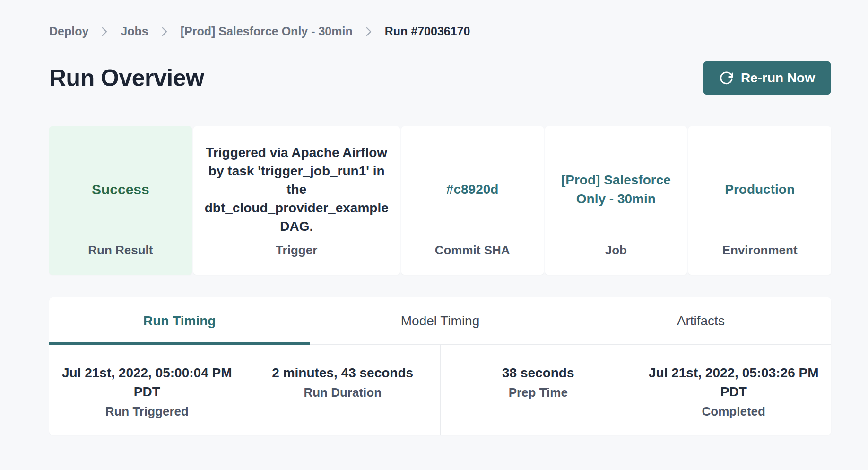 The image size is (868, 470). Describe the element at coordinates (734, 383) in the screenshot. I see `completed-value: Jul 21st, 2022, 05:03:26 PM PDT` at that location.